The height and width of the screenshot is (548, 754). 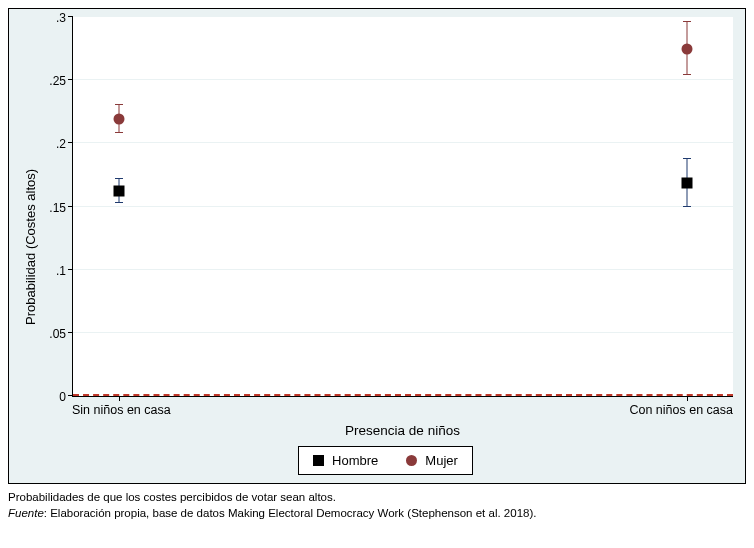 I want to click on legend-item-mujer: Mujer, so click(x=432, y=460).